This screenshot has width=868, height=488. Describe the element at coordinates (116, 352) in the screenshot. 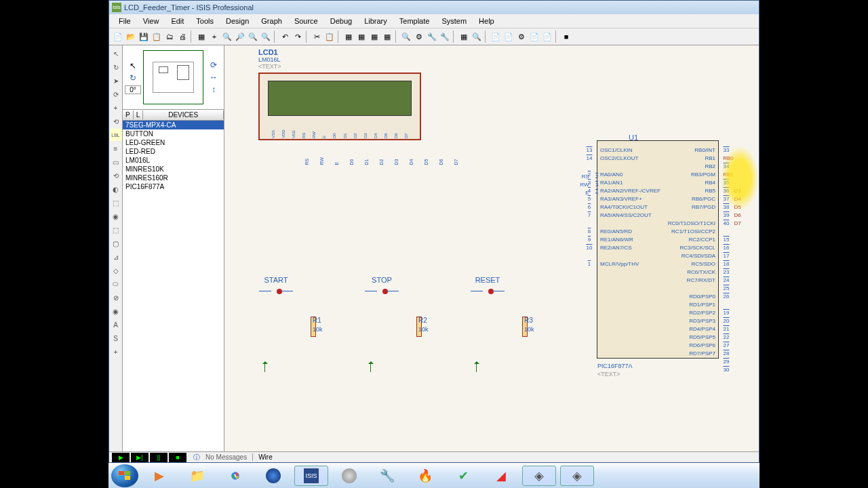

I see `mode-tool-22: +` at that location.